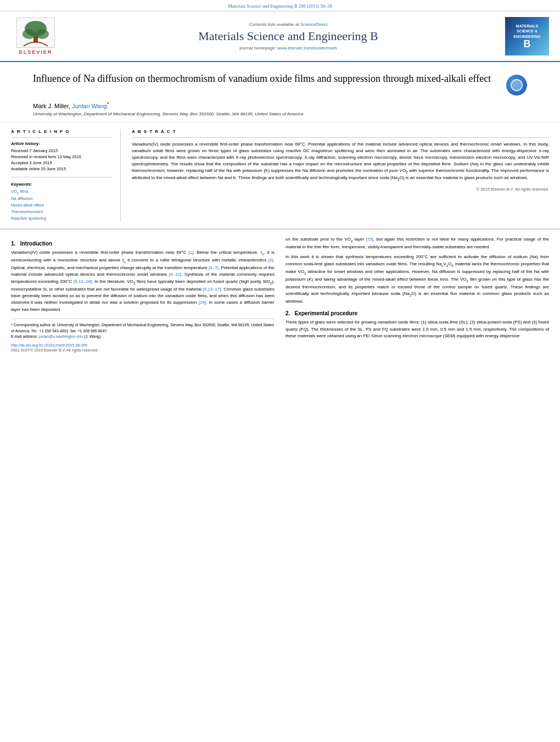 The image size is (560, 742). Describe the element at coordinates (13, 244) in the screenshot. I see `intro-num: 1.` at that location.